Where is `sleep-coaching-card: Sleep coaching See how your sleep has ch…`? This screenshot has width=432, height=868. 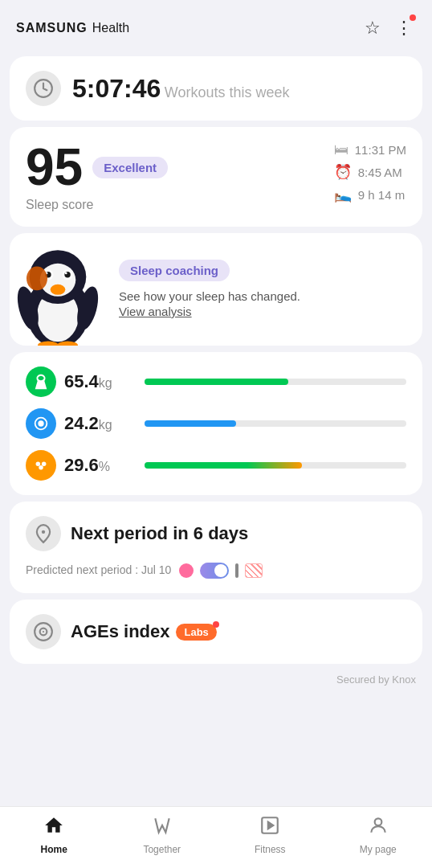 sleep-coaching-card: Sleep coaching See how your sleep has ch… is located at coordinates (216, 289).